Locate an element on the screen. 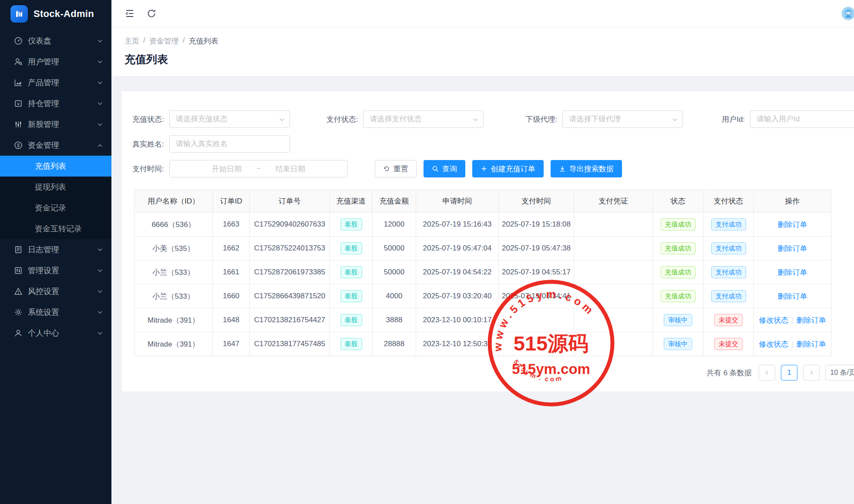  sidebar-item-label: 日志管理 is located at coordinates (63, 250).